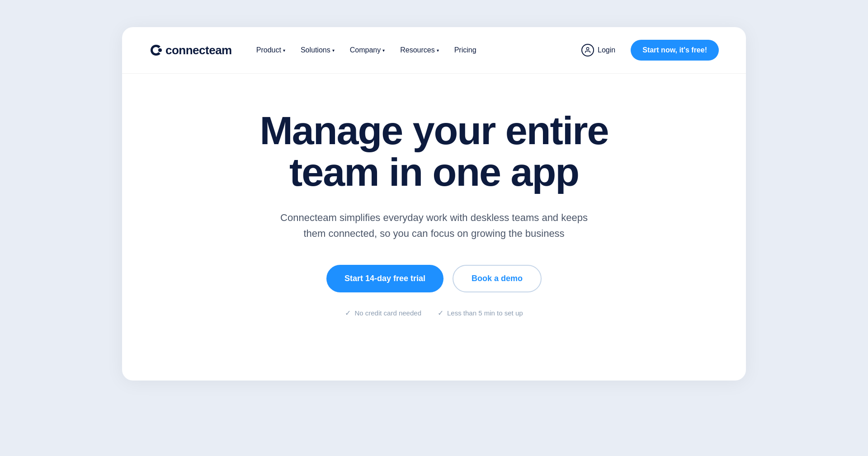 The image size is (868, 456). Describe the element at coordinates (199, 51) in the screenshot. I see `logo-text: connecteam` at that location.